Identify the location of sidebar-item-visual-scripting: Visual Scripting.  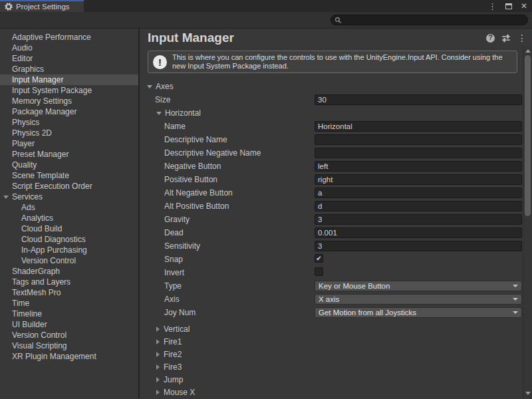
(69, 346).